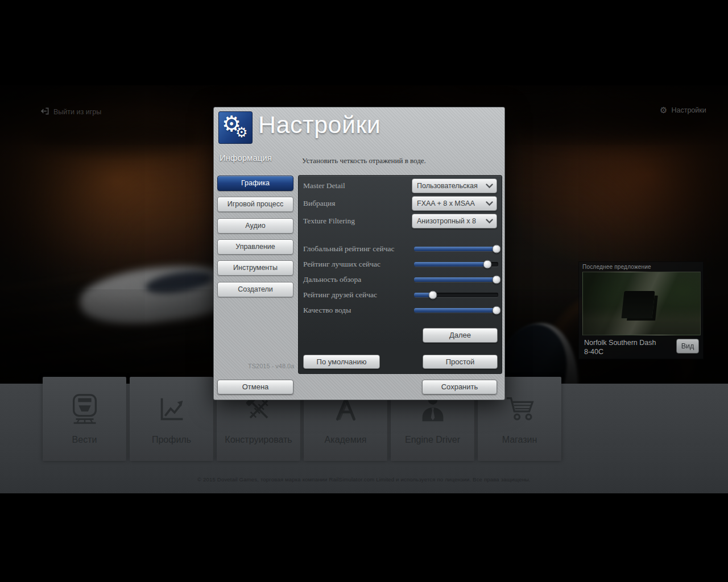 Image resolution: width=728 pixels, height=582 pixels. Describe the element at coordinates (630, 352) in the screenshot. I see `promo-title-line2: 8-40C` at that location.